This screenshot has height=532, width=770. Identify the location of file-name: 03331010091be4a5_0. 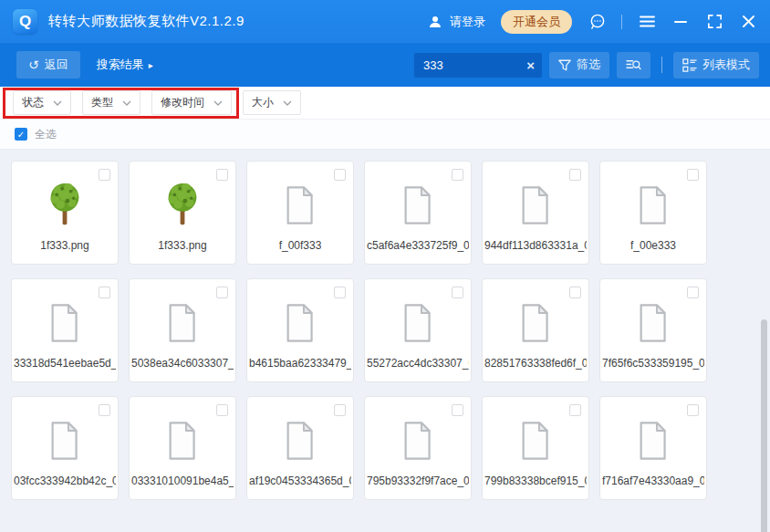
(182, 481).